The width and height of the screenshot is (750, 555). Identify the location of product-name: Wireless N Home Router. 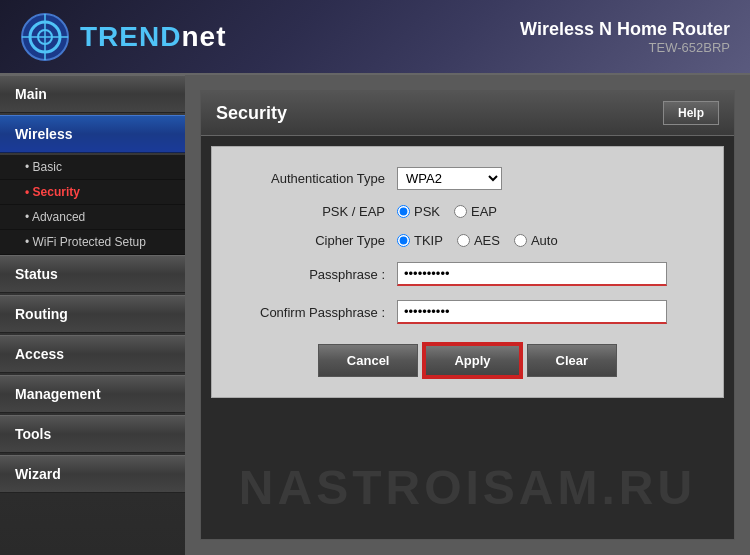
(625, 30).